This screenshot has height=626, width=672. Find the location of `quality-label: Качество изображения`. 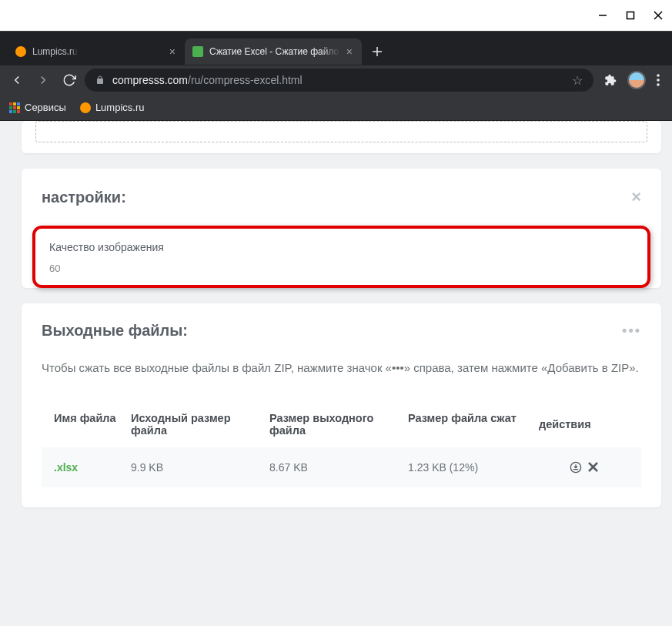

quality-label: Качество изображения is located at coordinates (342, 247).